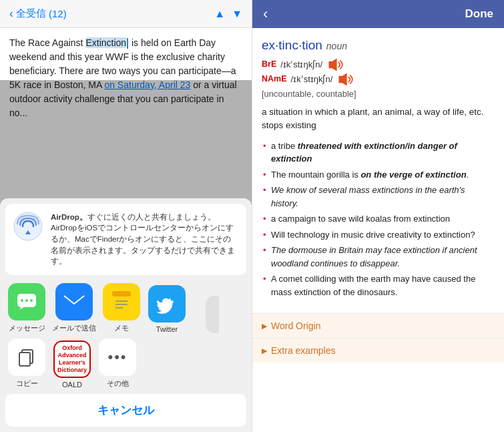  What do you see at coordinates (378, 219) in the screenshot?
I see `example-4: a campaign to save wild koalas from exti…` at bounding box center [378, 219].